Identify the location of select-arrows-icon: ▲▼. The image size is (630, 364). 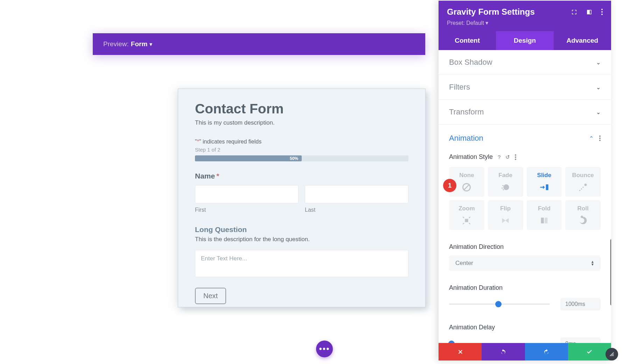
(593, 263).